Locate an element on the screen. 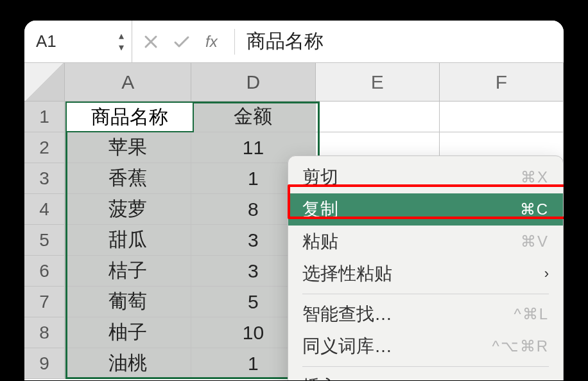 The image size is (588, 381). chevron-right-icon: › is located at coordinates (547, 274).